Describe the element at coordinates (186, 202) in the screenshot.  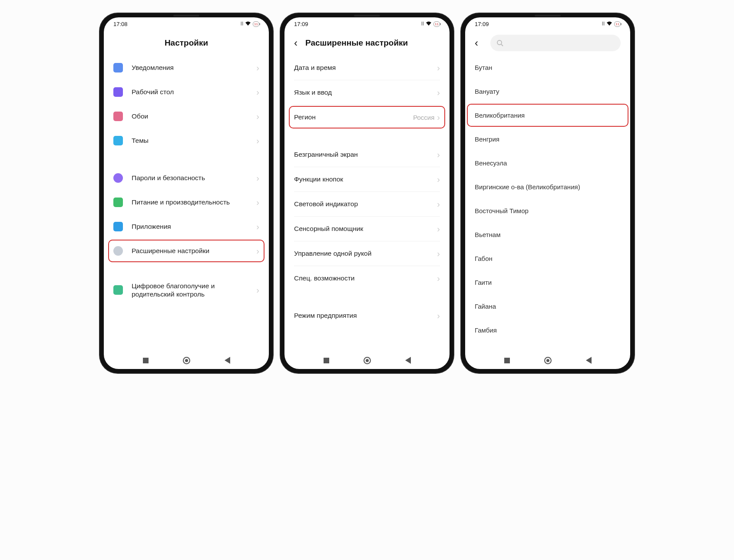
I see `settings-row: Питание и производительность›` at that location.